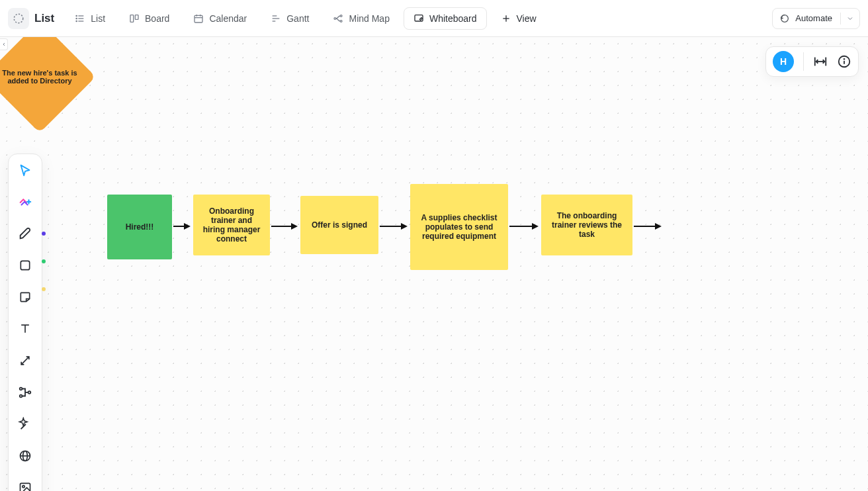 The width and height of the screenshot is (868, 491). What do you see at coordinates (220, 19) in the screenshot?
I see `tab-calendar: Calendar` at bounding box center [220, 19].